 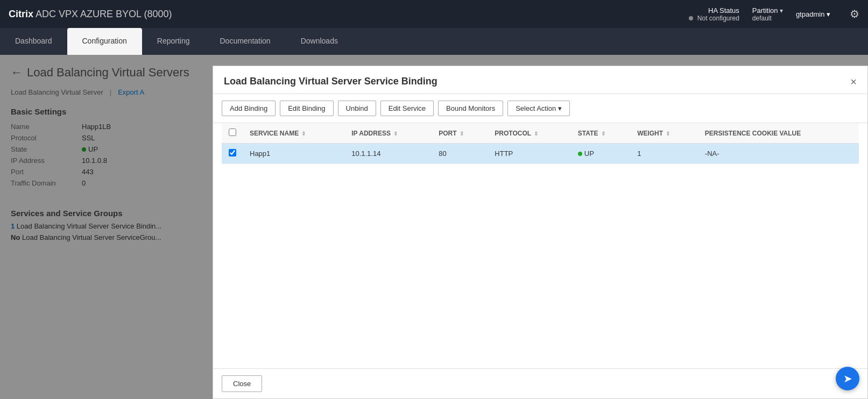 I want to click on modal-header: Load Balancing Virtual Server Service Bi…, so click(x=540, y=80).